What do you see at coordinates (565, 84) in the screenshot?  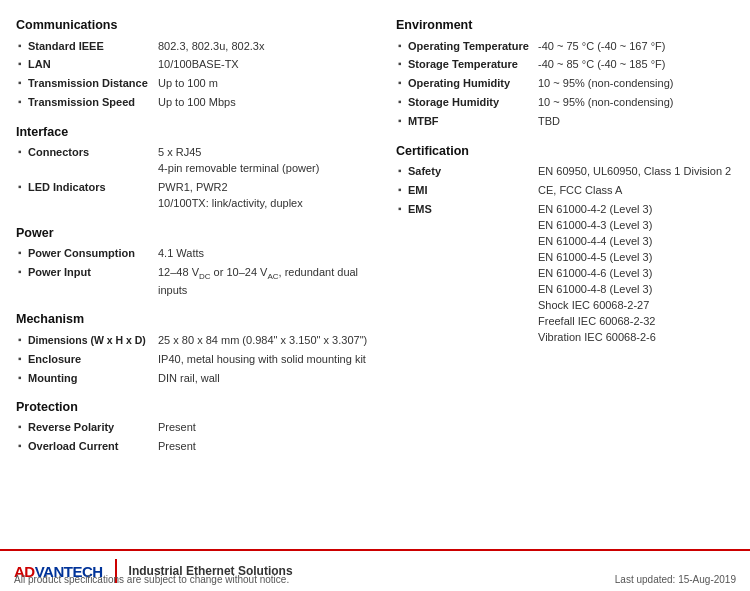 I see `table-row: ▪ Operating Humidity 10 ~ 95% (non-conde…` at bounding box center [565, 84].